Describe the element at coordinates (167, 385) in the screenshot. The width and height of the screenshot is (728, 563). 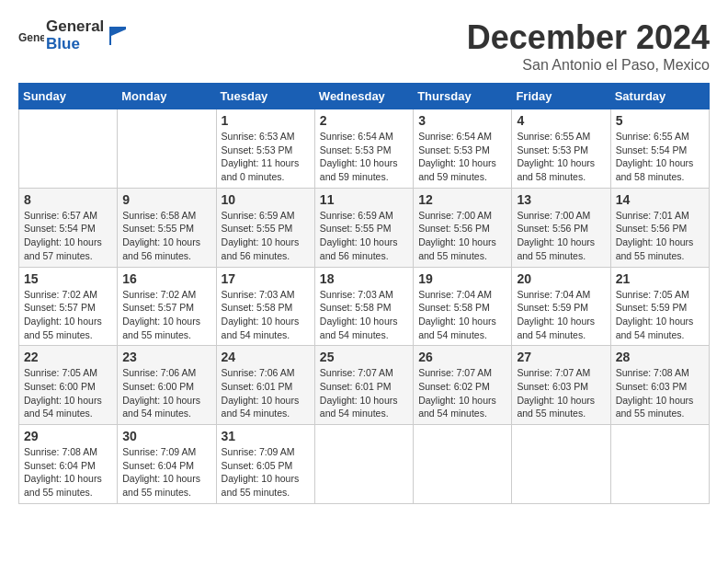
I see `calendar-cell: 23Sunrise: 7:06 AMSunset: 6:00 PMDayligh…` at that location.